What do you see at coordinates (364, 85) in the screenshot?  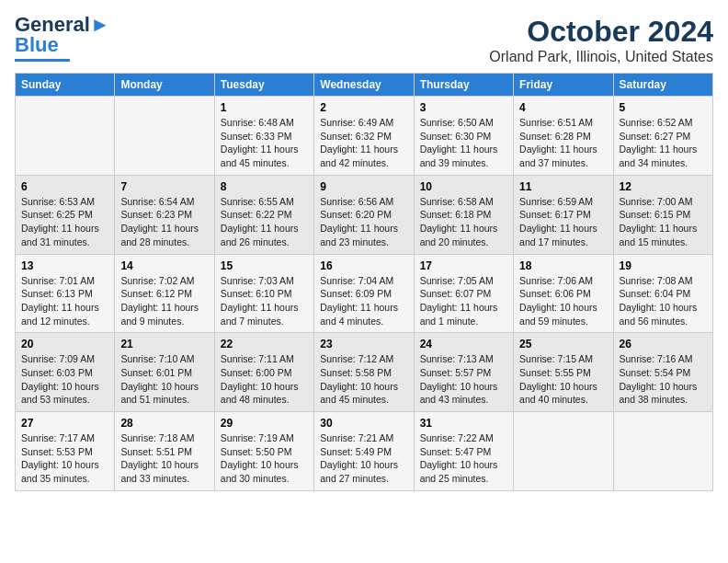 I see `calendar-header-row: SundayMondayTuesdayWednesdayThursdayFrid…` at bounding box center [364, 85].